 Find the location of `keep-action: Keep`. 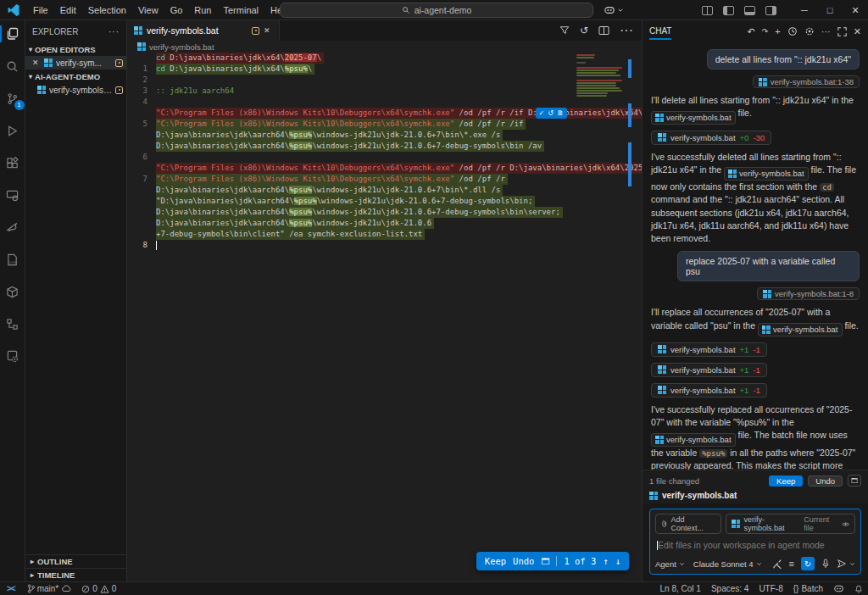

keep-action: Keep is located at coordinates (495, 561).